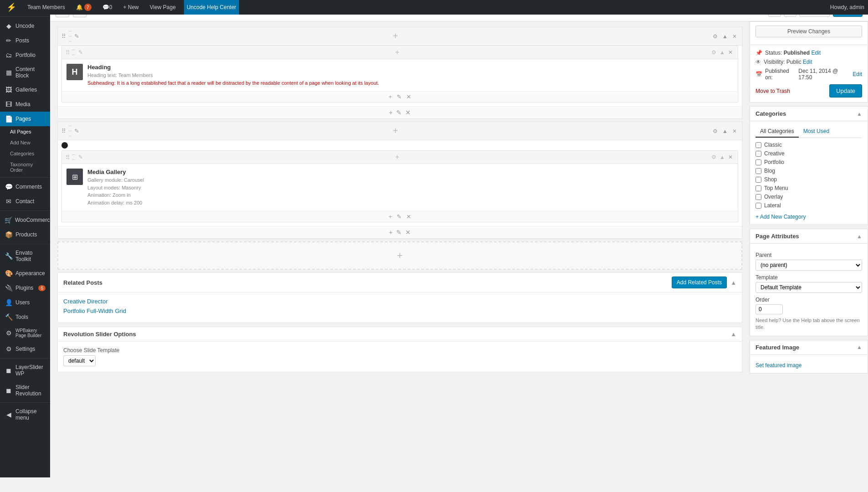  I want to click on adminbar-help-center: Uncode Help Center, so click(211, 7).